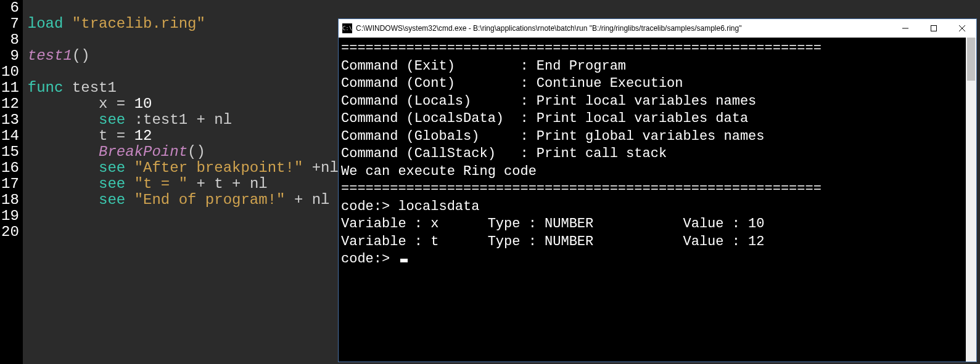  What do you see at coordinates (10, 72) in the screenshot?
I see `line-number: 10` at bounding box center [10, 72].